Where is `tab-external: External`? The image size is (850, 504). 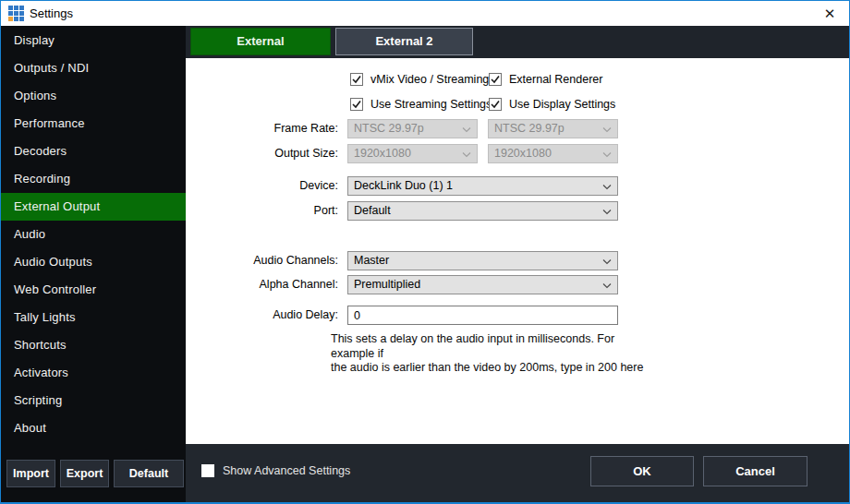 tab-external: External is located at coordinates (261, 42).